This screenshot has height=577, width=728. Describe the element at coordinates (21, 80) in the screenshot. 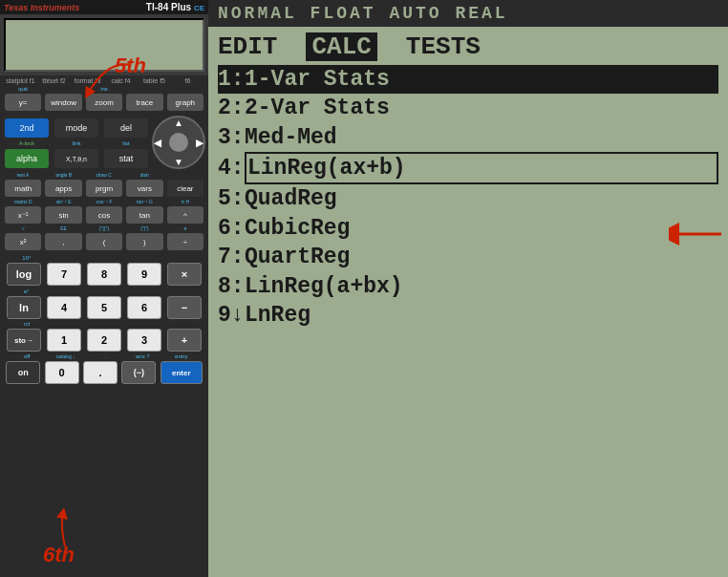

I see `fkey-1: statplot f1` at that location.